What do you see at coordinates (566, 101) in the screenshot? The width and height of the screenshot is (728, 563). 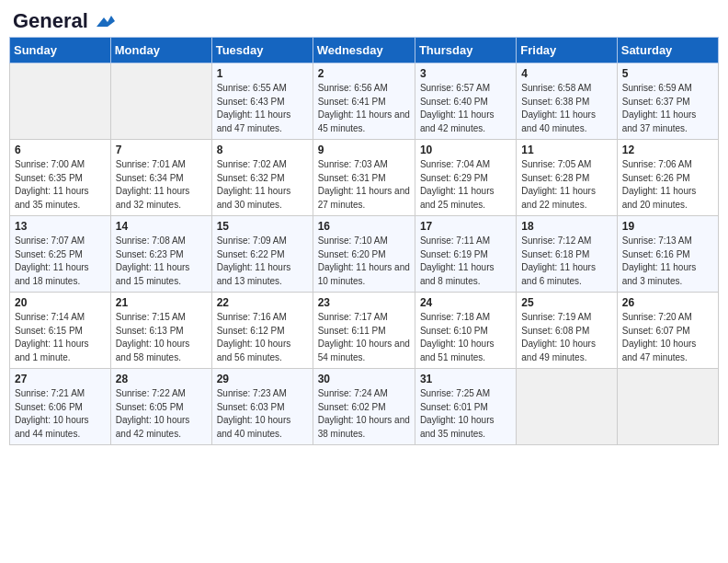 I see `calendar-cell: 4Sunrise: 6:58 AM Sunset: 6:38 PM Daylig…` at bounding box center [566, 101].